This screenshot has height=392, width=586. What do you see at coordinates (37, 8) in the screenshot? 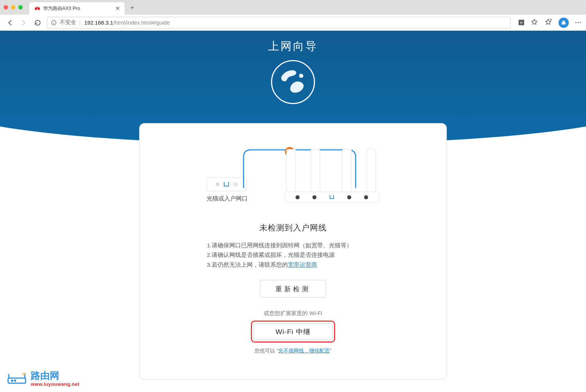
I see `huawei-favicon-icon` at bounding box center [37, 8].